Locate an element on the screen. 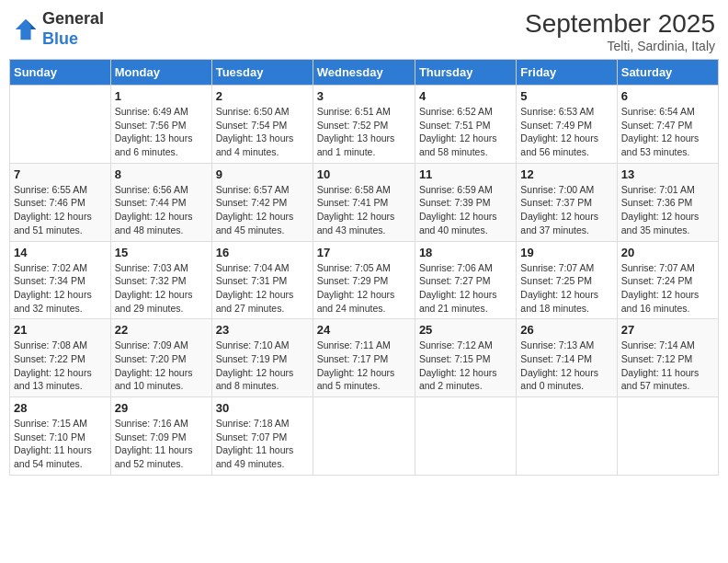 The image size is (728, 563). day-info: Sunrise: 6:59 AMSunset: 7:39 PMDaylight:… is located at coordinates (465, 210).